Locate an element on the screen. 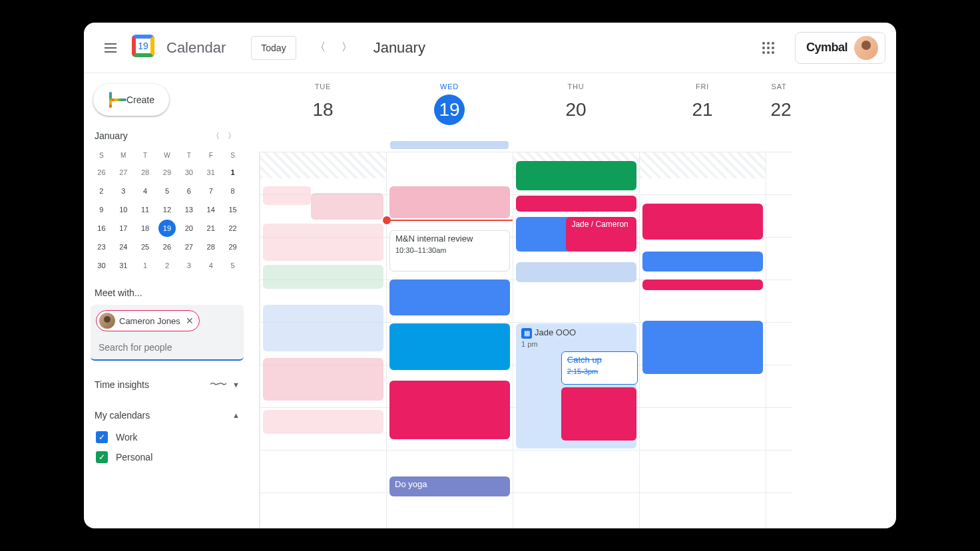 Image resolution: width=980 pixels, height=551 pixels. mini-day: 9 is located at coordinates (101, 210).